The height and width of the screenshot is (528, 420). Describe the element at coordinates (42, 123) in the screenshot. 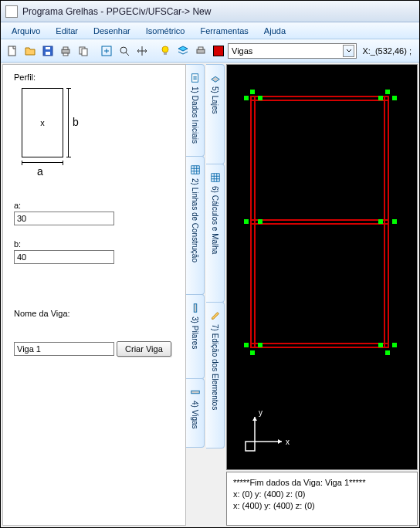

I see `profile-x-mark: x` at that location.